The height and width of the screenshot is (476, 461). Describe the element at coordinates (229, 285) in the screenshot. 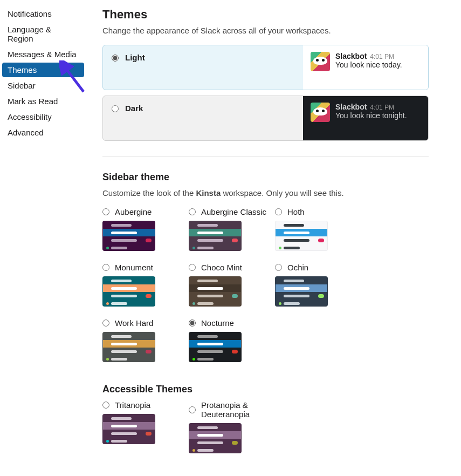

I see `swatch-choco-mint: Choco Mint` at that location.